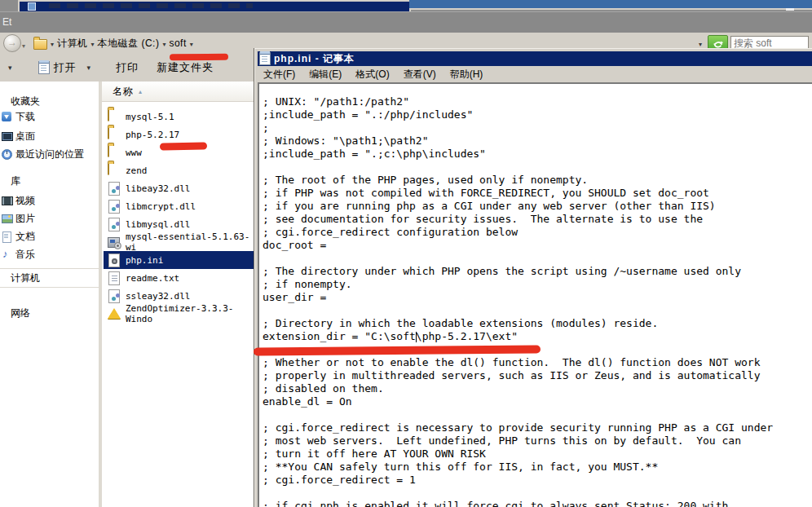 The width and height of the screenshot is (812, 507). I want to click on zend-installer-icon, so click(114, 313).